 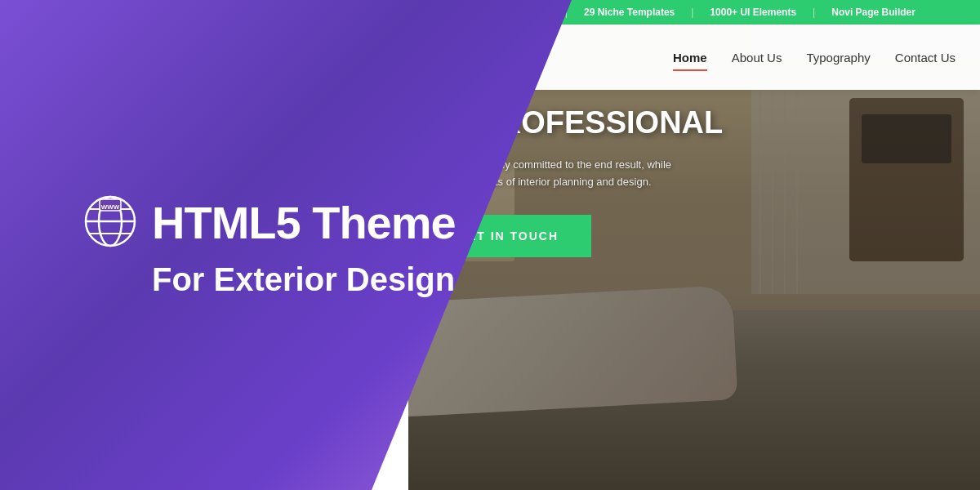 What do you see at coordinates (925, 57) in the screenshot?
I see `nav-item-contact: Contact Us` at bounding box center [925, 57].